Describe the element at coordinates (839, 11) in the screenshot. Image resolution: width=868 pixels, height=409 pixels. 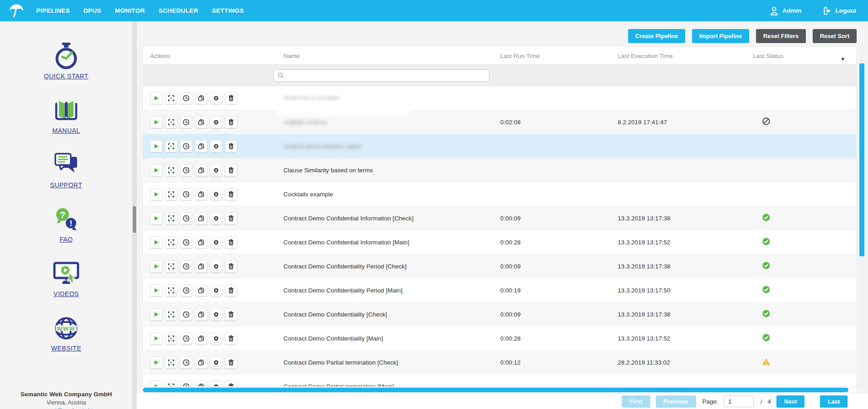
I see `logout-button: Logout` at that location.